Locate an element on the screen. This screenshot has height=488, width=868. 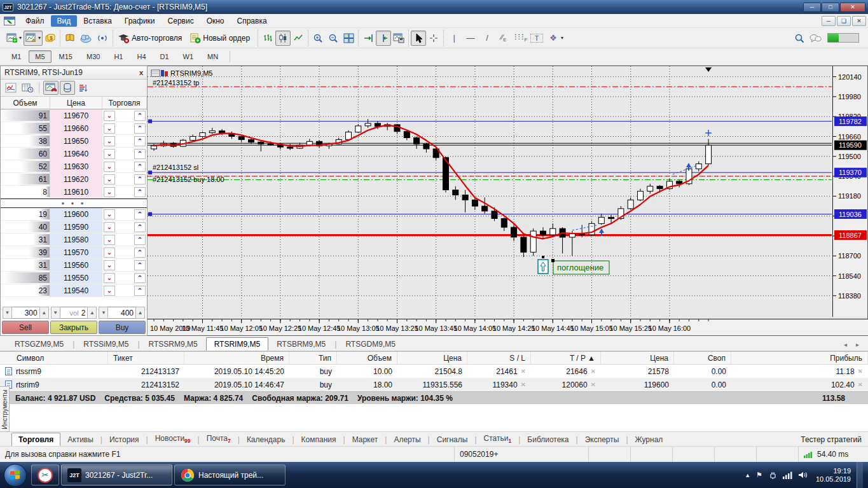
tray-expand-icon: ▲ is located at coordinates (748, 475).